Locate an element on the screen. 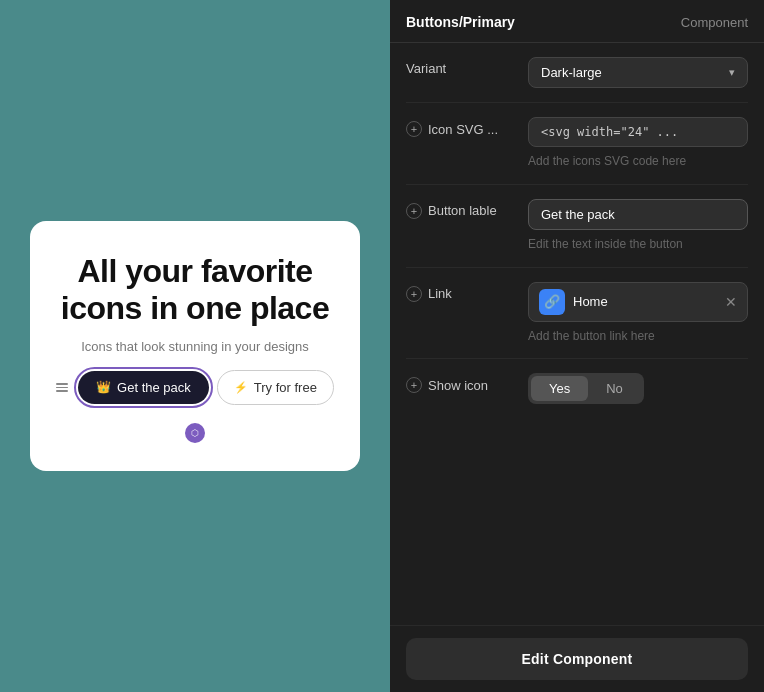 This screenshot has height=692, width=764. drag-handle-icon is located at coordinates (62, 388).